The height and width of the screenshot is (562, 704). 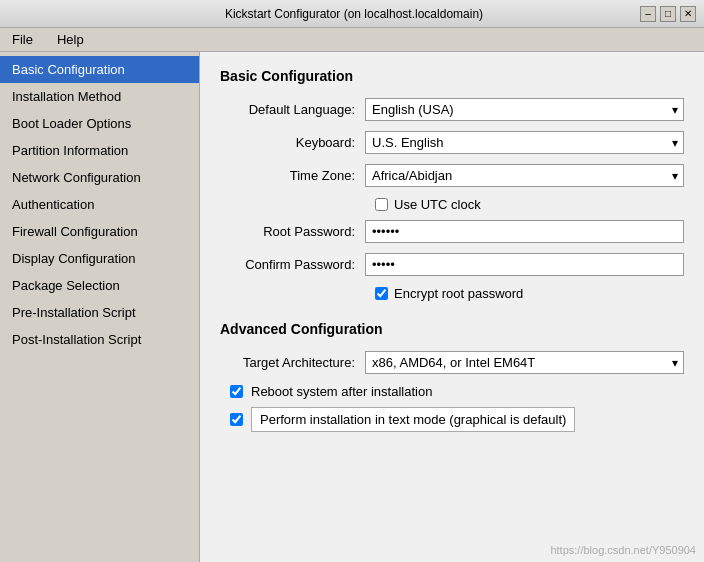 What do you see at coordinates (100, 70) in the screenshot?
I see `sidebar-item-basic-configuration: Basic Configuration` at bounding box center [100, 70].